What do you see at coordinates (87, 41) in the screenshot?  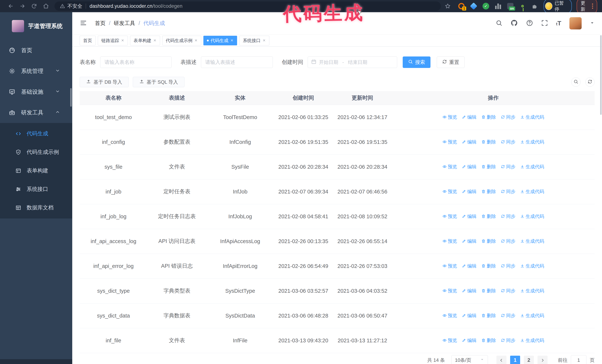 I see `tab-0: 首页` at bounding box center [87, 41].